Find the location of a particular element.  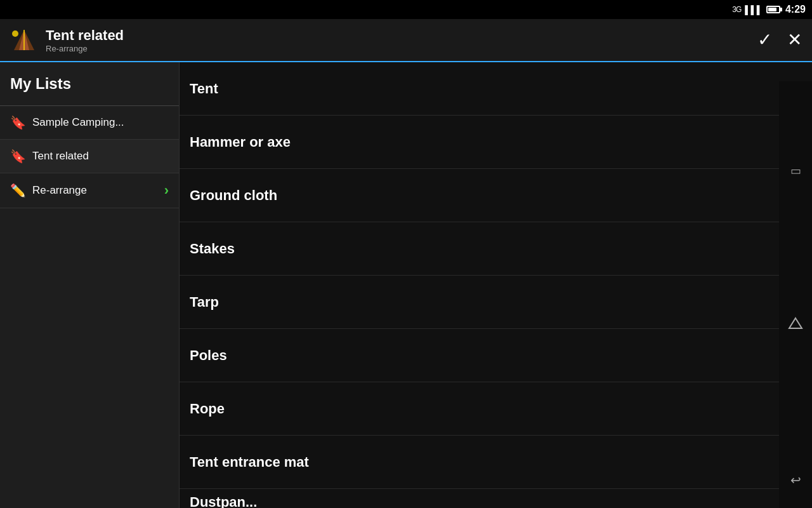

list-item: Hammer or axe is located at coordinates (496, 142).